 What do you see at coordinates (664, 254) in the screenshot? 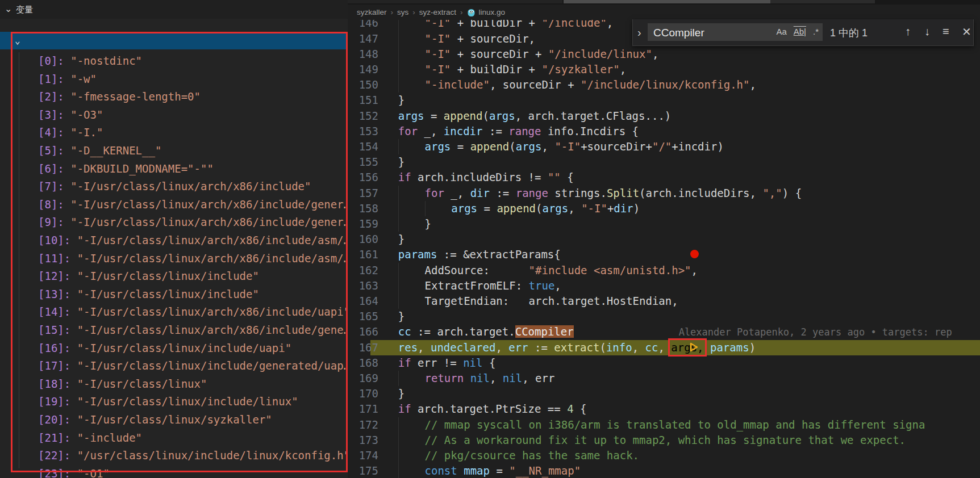
I see `code-line: 161 params := &extractParams{` at bounding box center [664, 254].